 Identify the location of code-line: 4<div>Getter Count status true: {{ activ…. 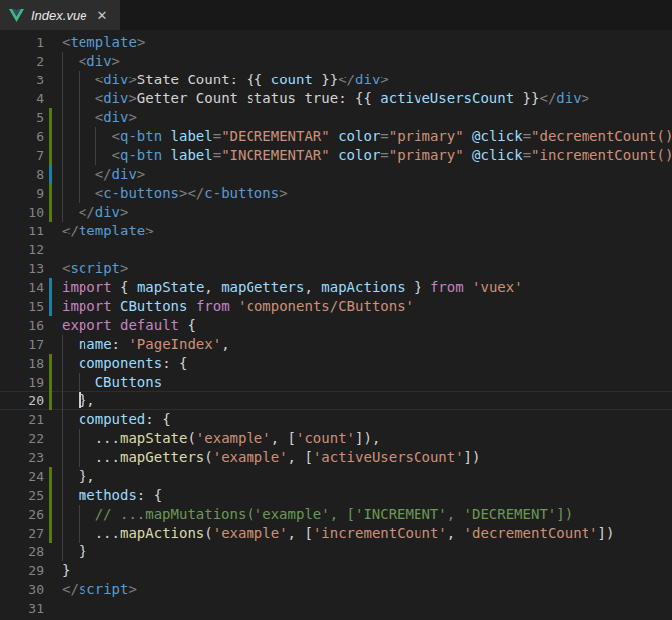
(336, 99).